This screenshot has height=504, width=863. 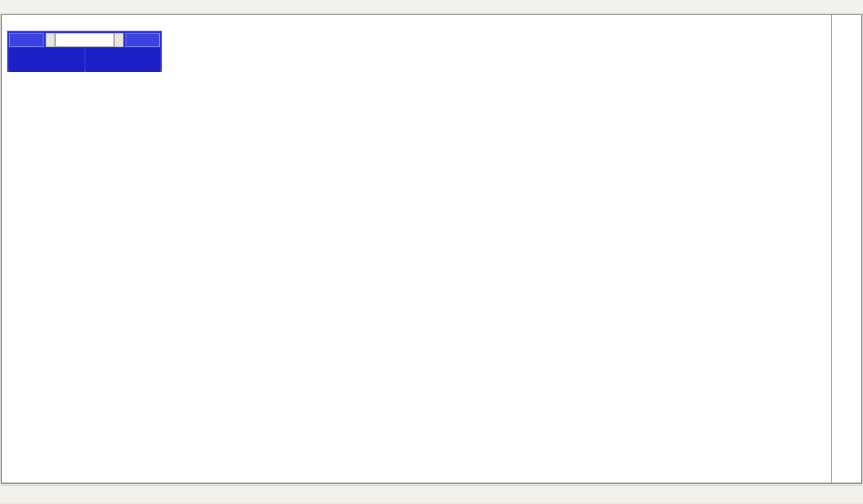 I want to click on timeframe-toolbar, so click(x=431, y=7).